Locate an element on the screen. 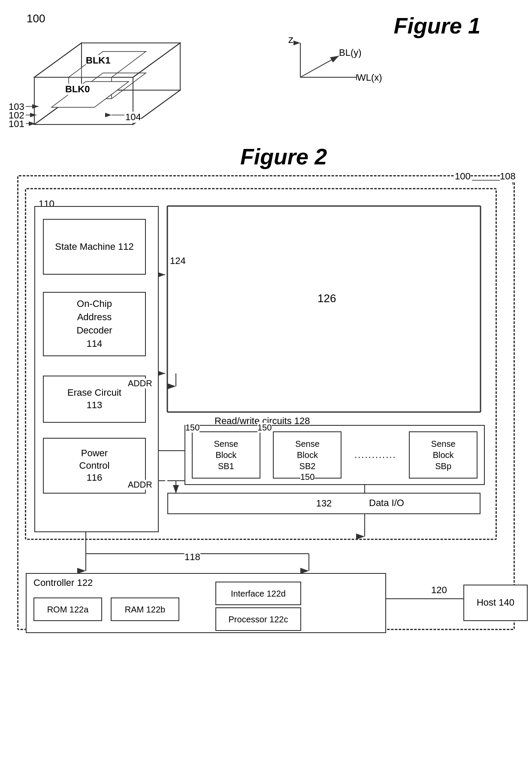 The image size is (532, 764). sb2-label: SenseBlockSB2 is located at coordinates (307, 455).